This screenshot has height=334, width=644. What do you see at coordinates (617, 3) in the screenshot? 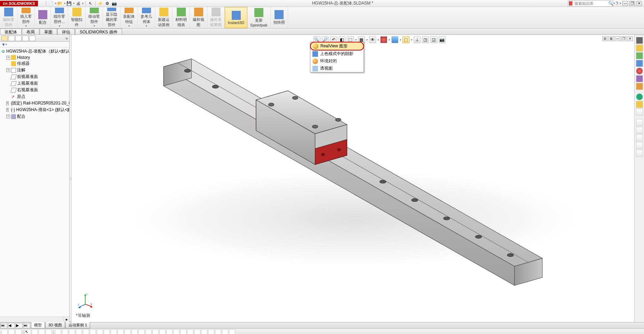
I see `help-icon: ?` at bounding box center [617, 3].